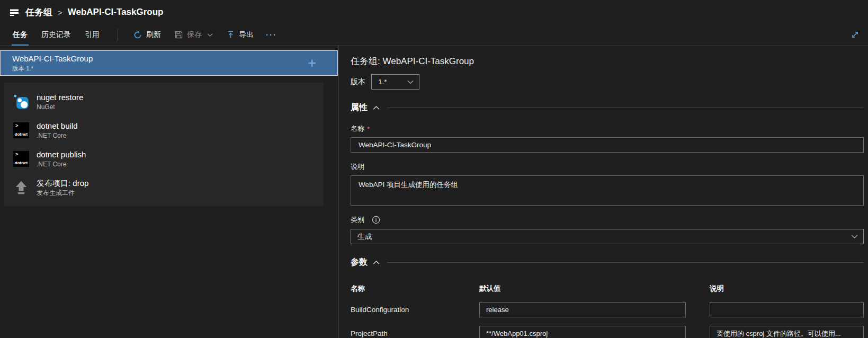  I want to click on toolbar: 任务 历史记录 引用 刷新 保存 导出 ···, so click(434, 35).